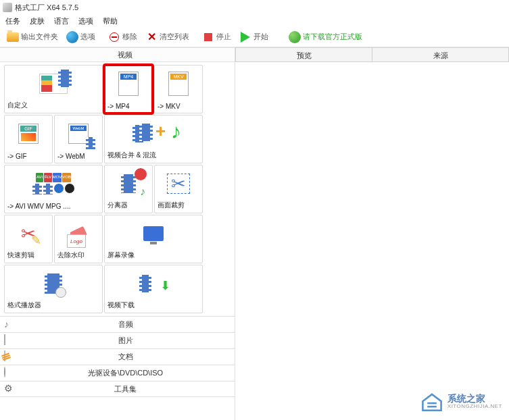 This screenshot has width=509, height=420. Describe the element at coordinates (118, 55) in the screenshot. I see `video-section-header: 视频` at that location.